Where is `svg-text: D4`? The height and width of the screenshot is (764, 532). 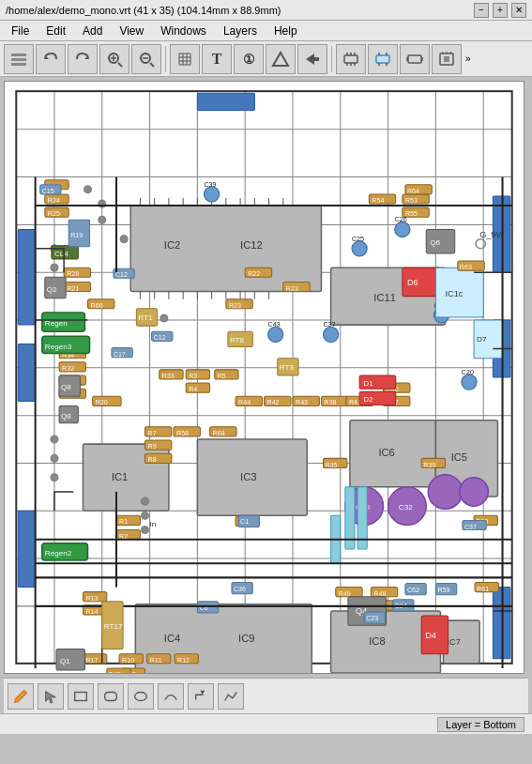 svg-text: D4 is located at coordinates (431, 635).